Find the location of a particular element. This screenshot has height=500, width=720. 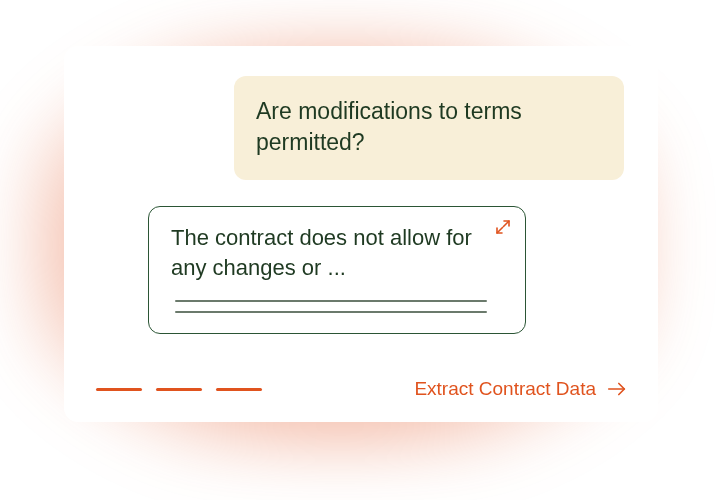

cta-label: Extract Contract Data is located at coordinates (505, 389).